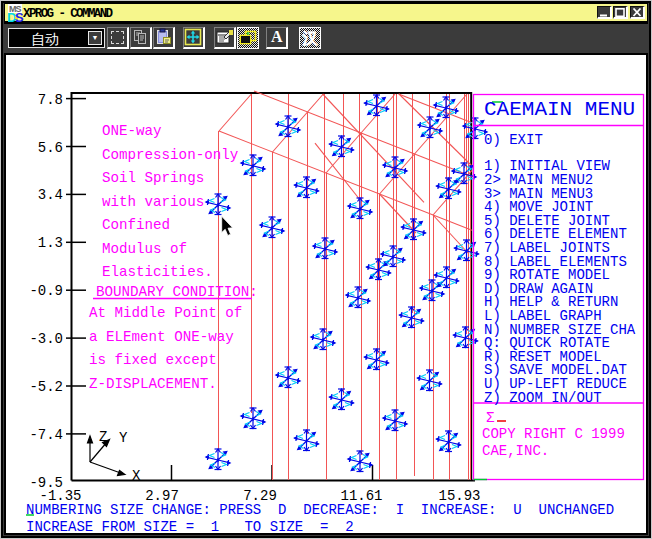 Image resolution: width=652 pixels, height=539 pixels. I want to click on svg-text: Elasticities., so click(158, 272).